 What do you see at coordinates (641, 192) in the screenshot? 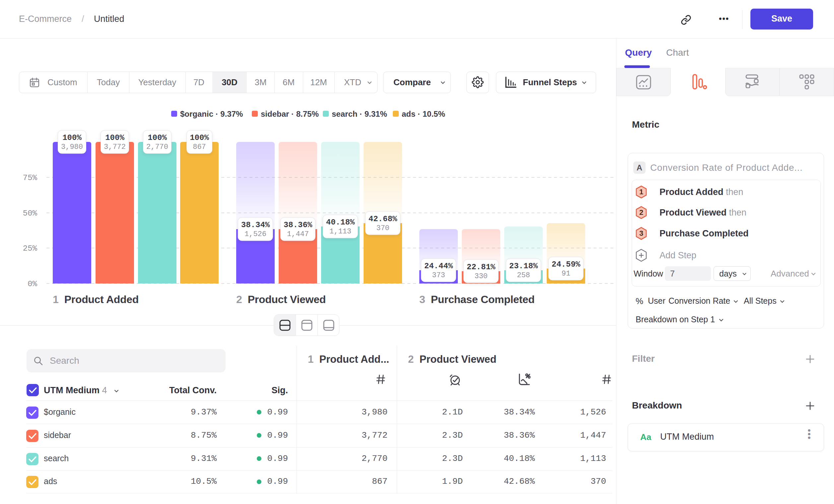
I see `svg-text: 1` at bounding box center [641, 192].